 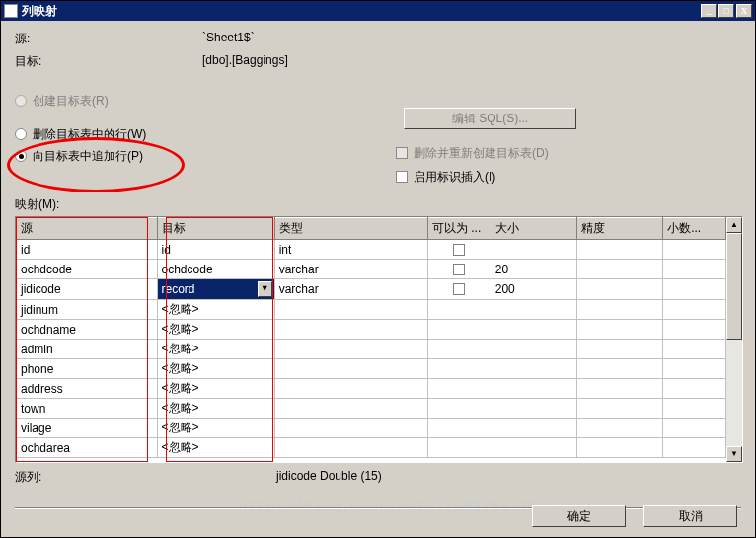 I want to click on col-source: 源, so click(x=87, y=229).